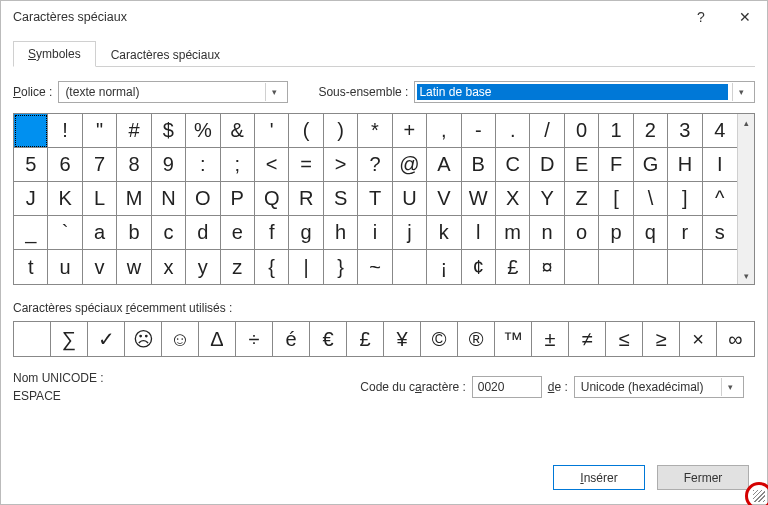 The width and height of the screenshot is (768, 505). I want to click on recent-char-cell: ¥, so click(402, 339).